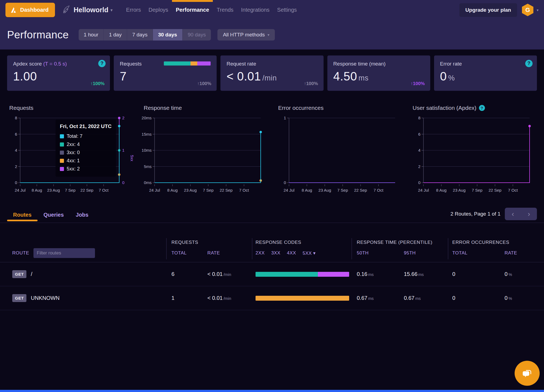 This screenshot has height=392, width=544. I want to click on main-nav: Errors Deploys Performance Trends Integr…, so click(211, 10).